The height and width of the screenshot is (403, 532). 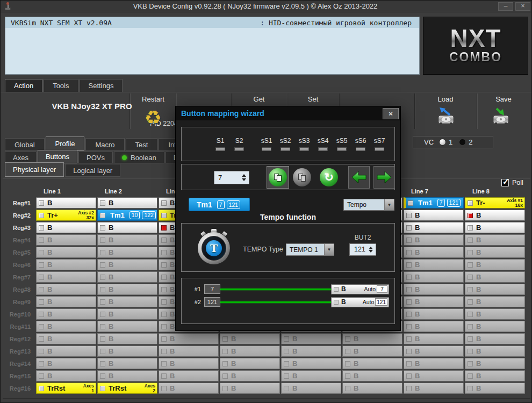 I want to click on minimize-button: –, so click(x=506, y=6).